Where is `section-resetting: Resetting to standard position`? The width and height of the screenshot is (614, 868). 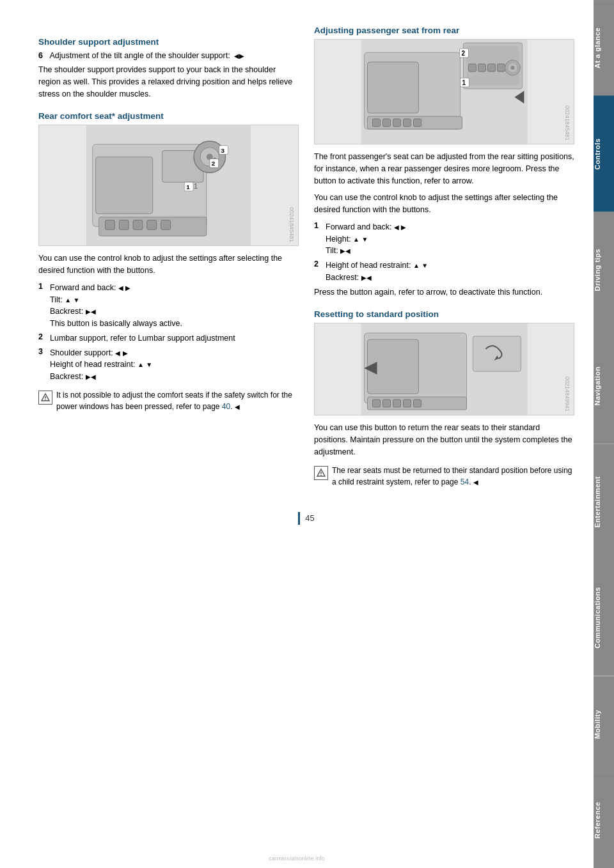
section-resetting: Resetting to standard position is located at coordinates (444, 398).